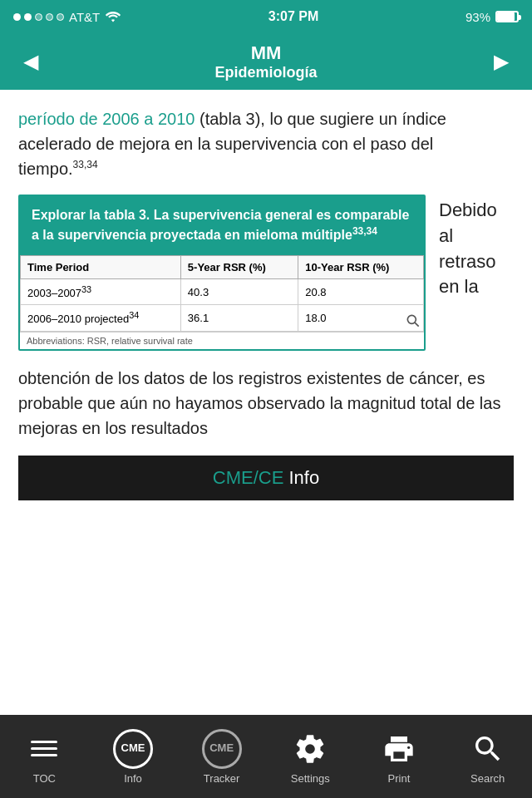 The width and height of the screenshot is (532, 798). I want to click on table-box: Explorar la tabla 3. La supervivencia ge…, so click(222, 273).